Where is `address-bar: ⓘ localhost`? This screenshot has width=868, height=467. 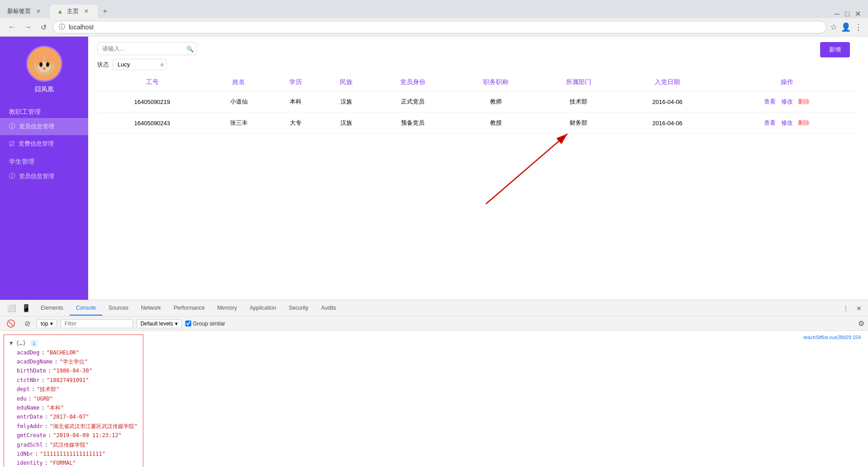
address-bar: ⓘ localhost is located at coordinates (439, 27).